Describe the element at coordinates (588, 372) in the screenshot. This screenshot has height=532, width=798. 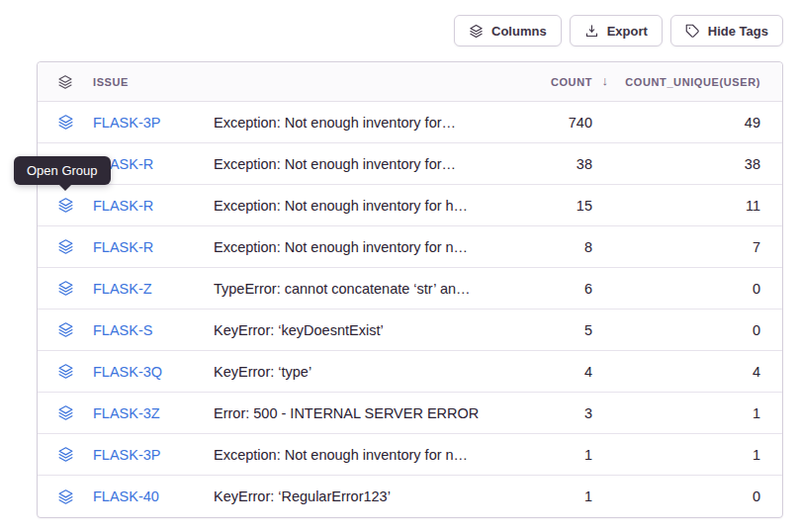
I see `count-value: 4` at that location.